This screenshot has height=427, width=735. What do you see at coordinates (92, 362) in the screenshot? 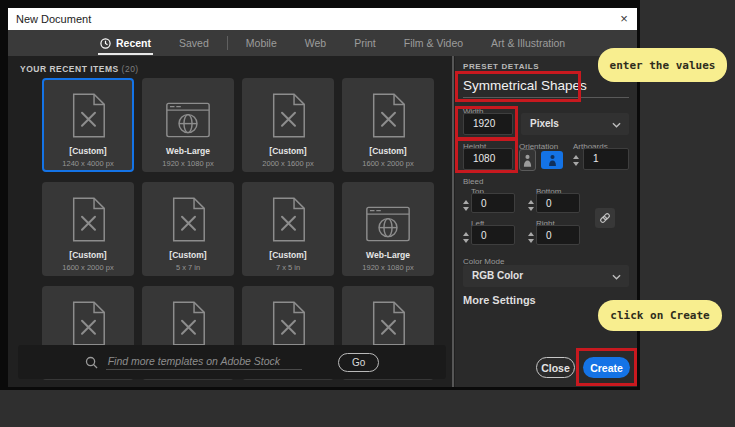
I see `search-icon` at bounding box center [92, 362].